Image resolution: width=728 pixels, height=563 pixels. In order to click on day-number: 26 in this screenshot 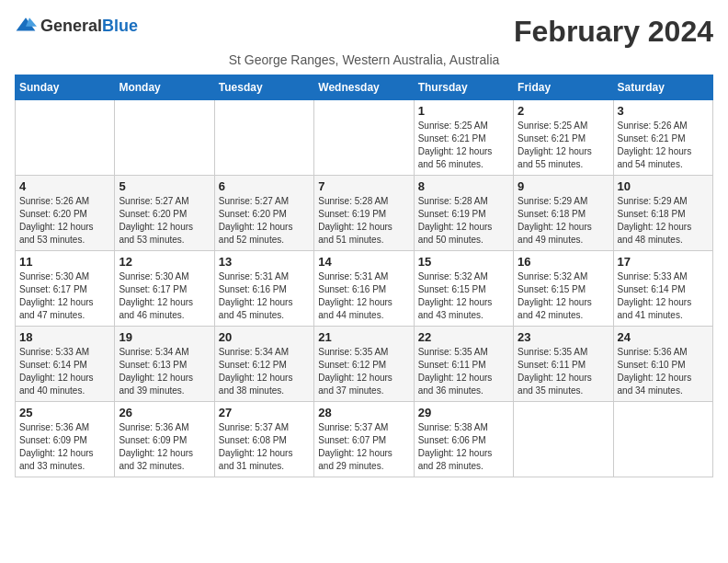, I will do `click(164, 412)`.